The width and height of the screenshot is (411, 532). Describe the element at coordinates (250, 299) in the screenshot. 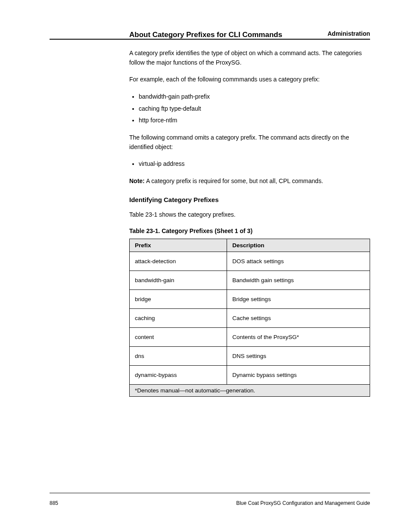

I see `table-row: bridge Bridge settings` at that location.